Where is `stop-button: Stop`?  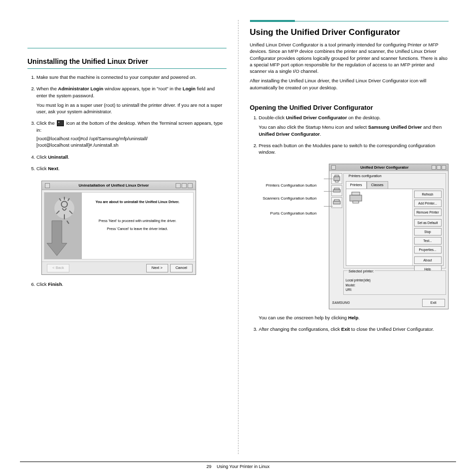
stop-button: Stop is located at coordinates (428, 232).